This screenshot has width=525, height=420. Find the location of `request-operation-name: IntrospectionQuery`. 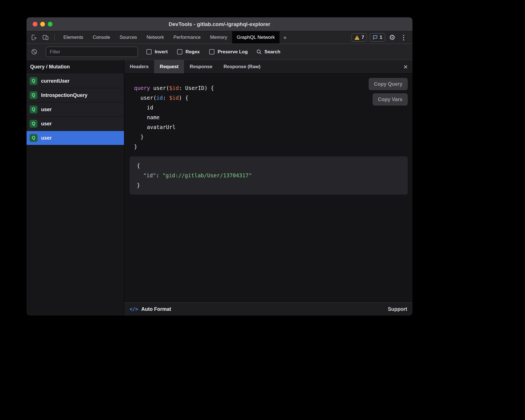

request-operation-name: IntrospectionQuery is located at coordinates (64, 96).